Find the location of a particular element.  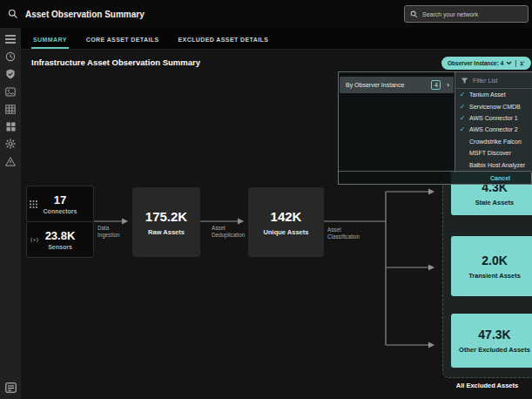

console-icon is located at coordinates (10, 388).